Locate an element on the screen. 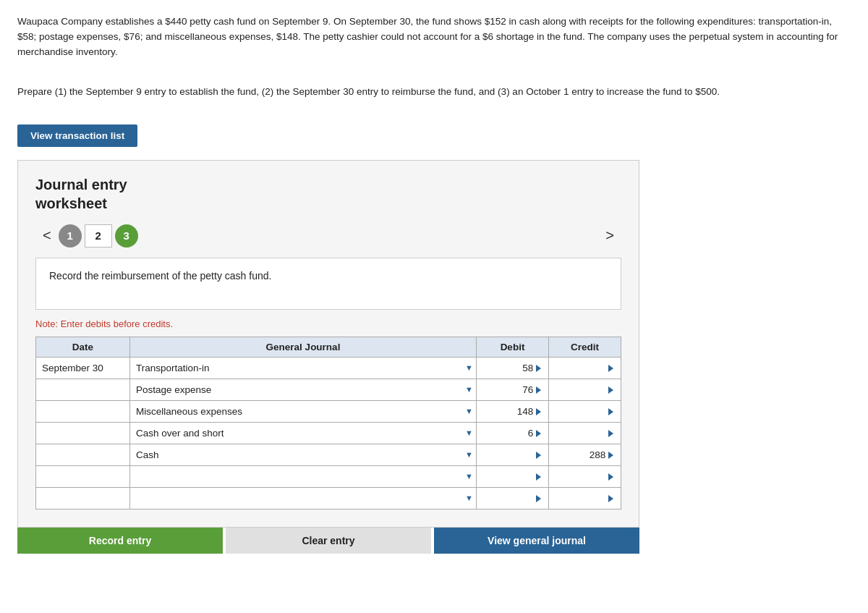  journal-cell-0: Transportation-in ▼ is located at coordinates (304, 368).